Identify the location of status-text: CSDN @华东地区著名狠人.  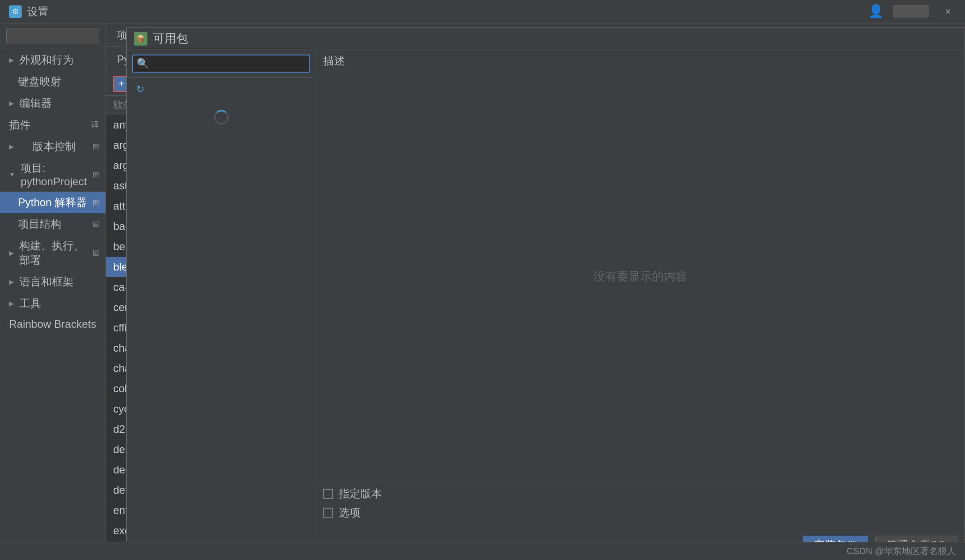
(901, 551).